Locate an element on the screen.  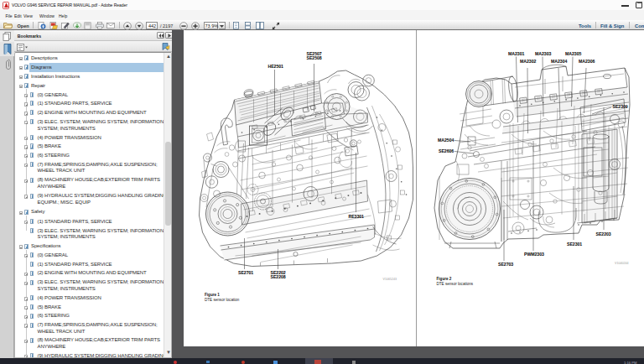
svg-text: MA2301 is located at coordinates (517, 54).